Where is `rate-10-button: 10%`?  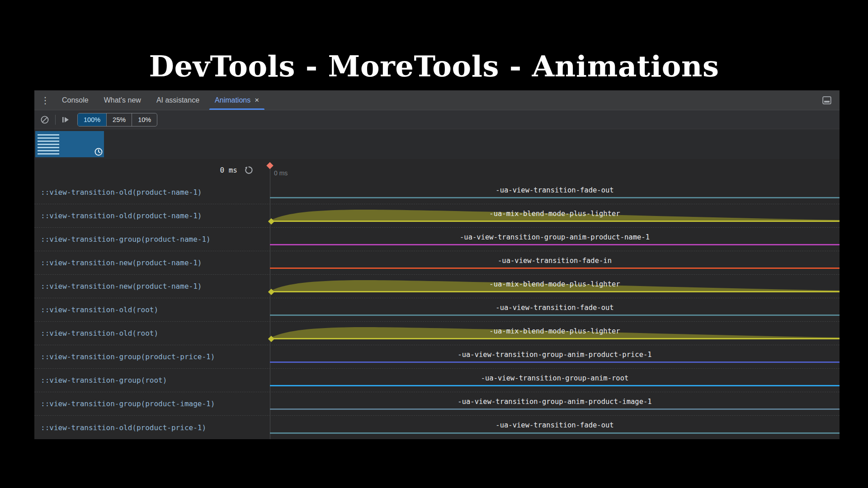
rate-10-button: 10% is located at coordinates (145, 120).